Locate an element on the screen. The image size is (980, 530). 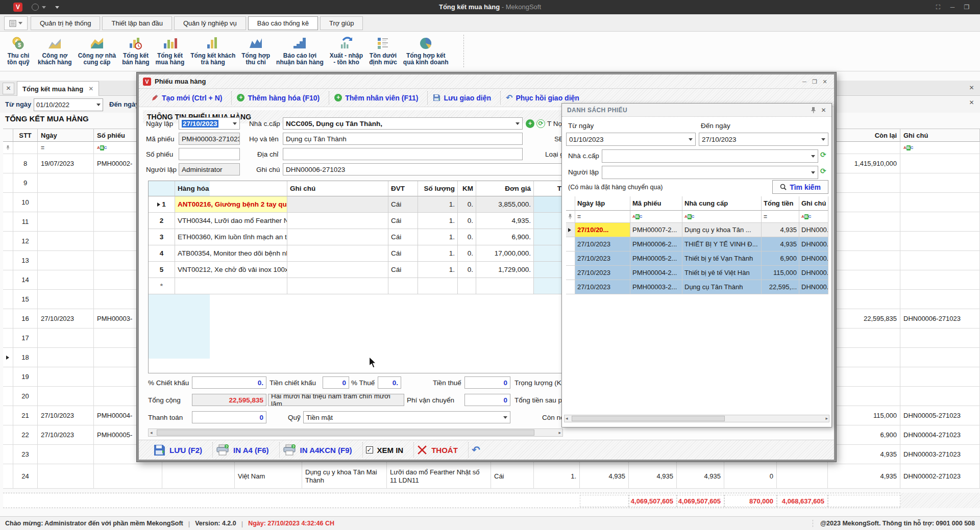
panel-row-cell-ncc: THIẾT BỊ Y TẾ VINH Đ... is located at coordinates (722, 244).